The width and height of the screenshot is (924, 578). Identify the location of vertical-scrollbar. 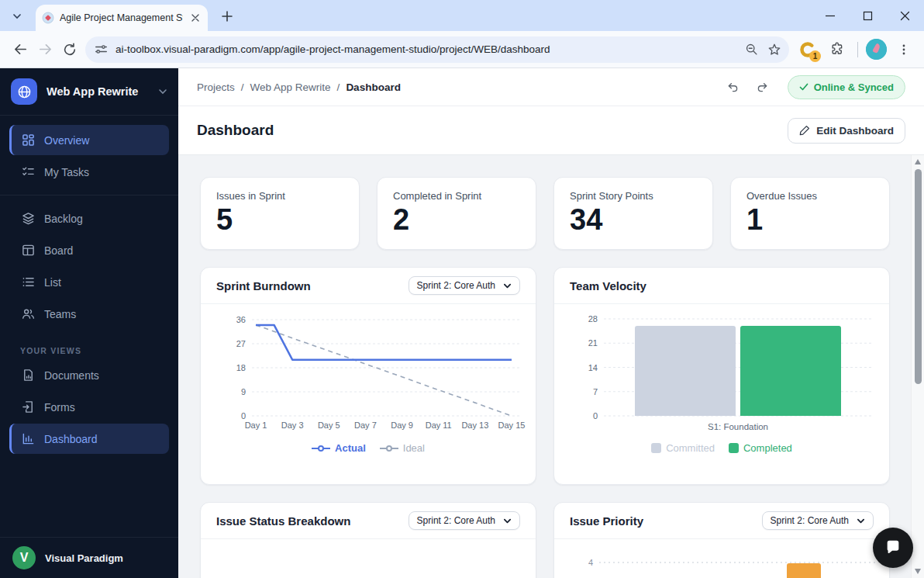
(918, 366).